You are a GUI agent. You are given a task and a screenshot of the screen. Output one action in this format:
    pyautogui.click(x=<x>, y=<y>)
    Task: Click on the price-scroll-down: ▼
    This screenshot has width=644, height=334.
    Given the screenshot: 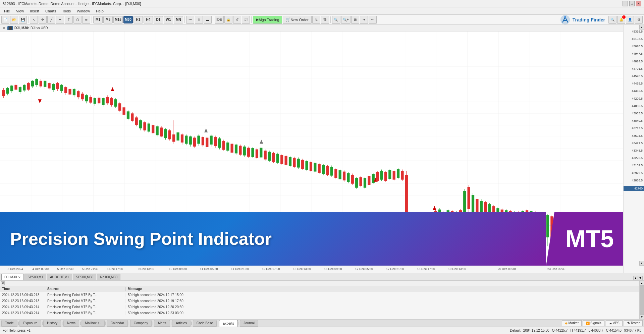 What is the action you would take?
    pyautogui.click(x=642, y=263)
    